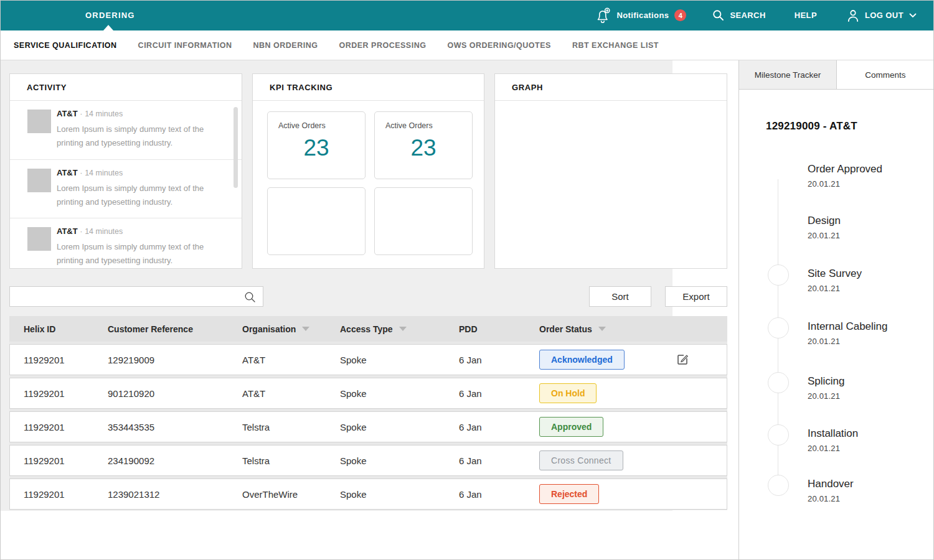  I want to click on notifications-button: Notifications 4, so click(641, 15).